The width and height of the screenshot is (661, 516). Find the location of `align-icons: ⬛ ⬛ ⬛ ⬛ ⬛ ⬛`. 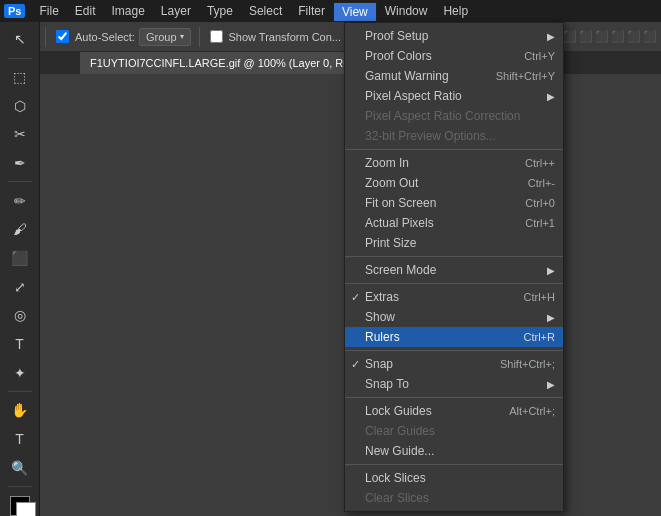

align-icons: ⬛ ⬛ ⬛ ⬛ ⬛ ⬛ is located at coordinates (610, 36).